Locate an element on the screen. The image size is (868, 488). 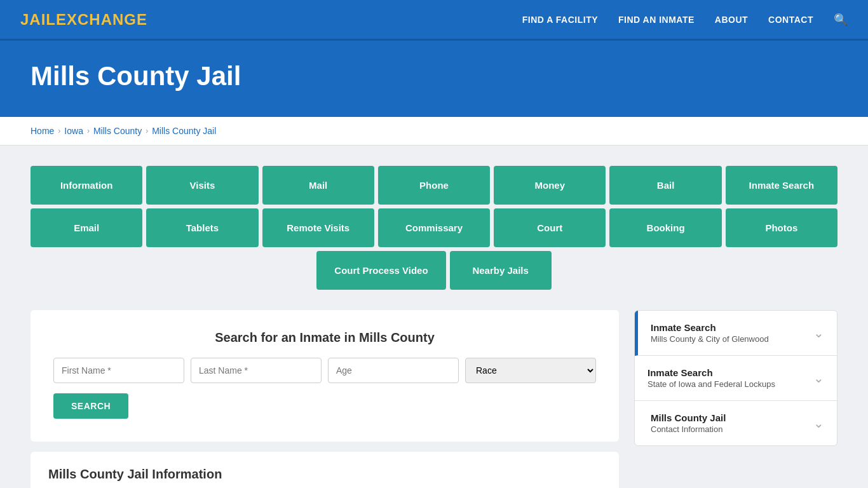
chevron-down-icon-2: ⌄ is located at coordinates (818, 378).